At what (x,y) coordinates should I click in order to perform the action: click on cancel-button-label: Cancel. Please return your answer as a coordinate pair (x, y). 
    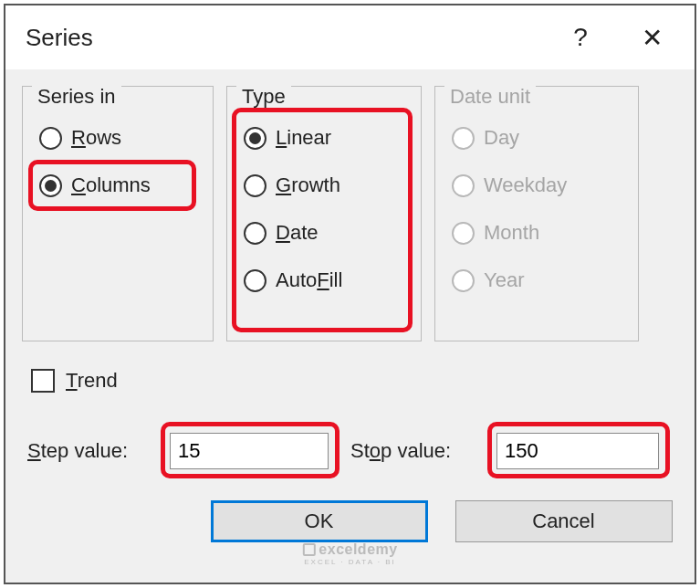
    Looking at the image, I should click on (563, 521).